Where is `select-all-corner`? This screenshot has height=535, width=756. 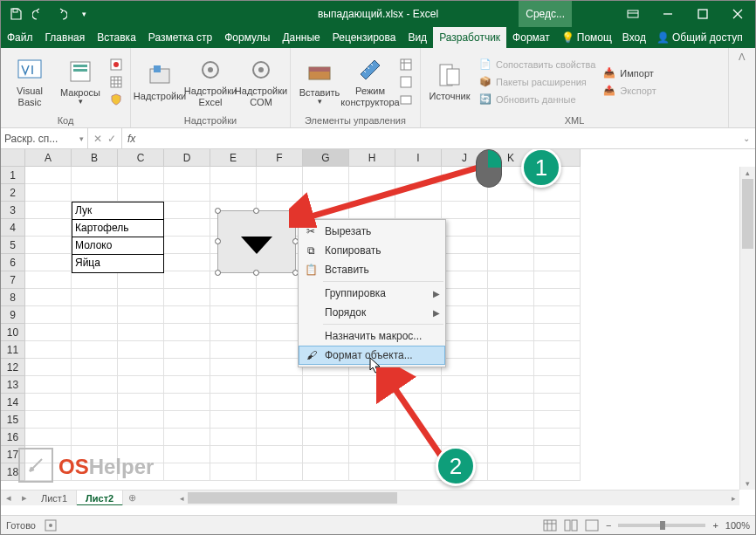
select-all-corner is located at coordinates (13, 158).